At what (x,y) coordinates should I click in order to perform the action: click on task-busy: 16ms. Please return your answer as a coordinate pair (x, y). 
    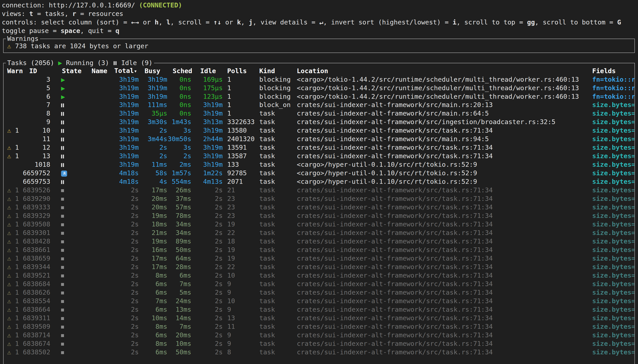
    Looking at the image, I should click on (153, 250).